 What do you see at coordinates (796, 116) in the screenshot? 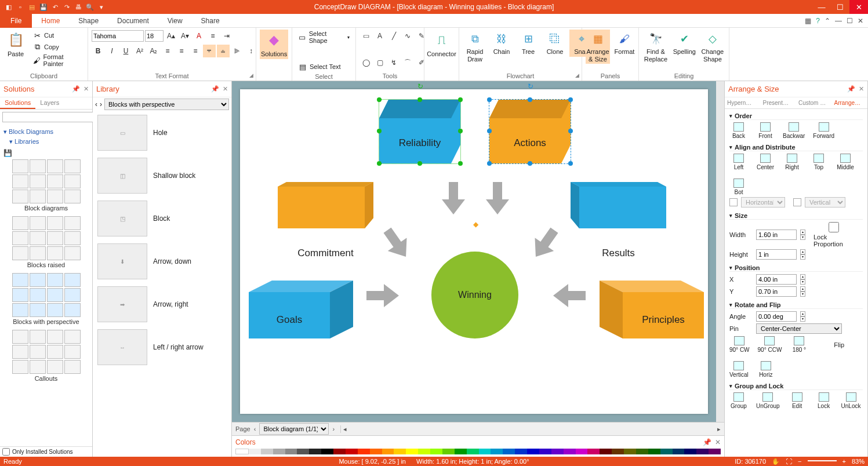
I see `order-heading: Order` at bounding box center [796, 116].